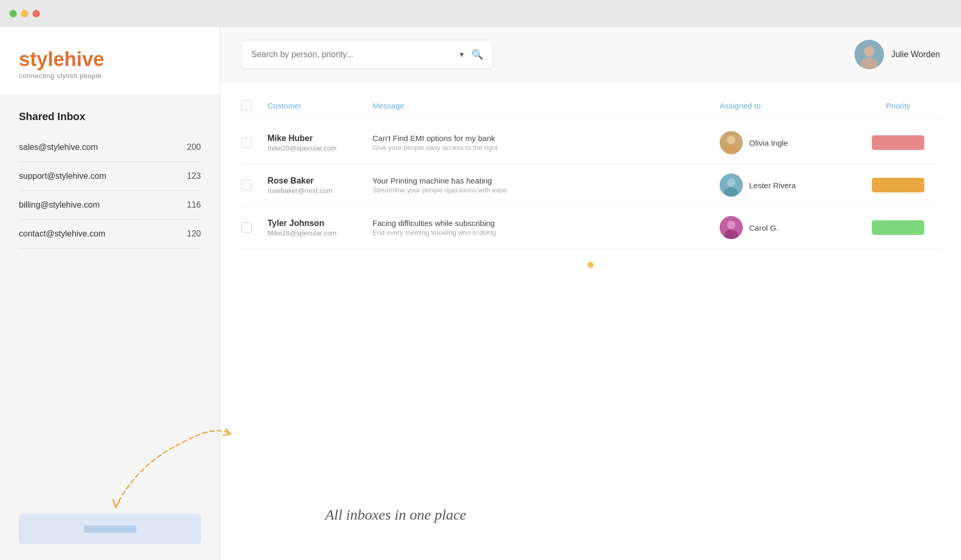  What do you see at coordinates (63, 176) in the screenshot?
I see `inbox-email-support: support@stylehive.com` at bounding box center [63, 176].